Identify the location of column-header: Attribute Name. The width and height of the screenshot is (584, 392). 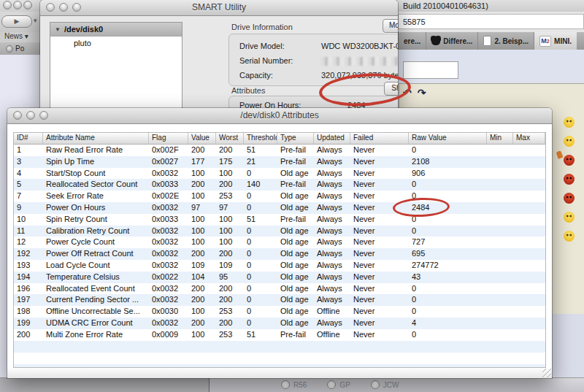
(96, 139).